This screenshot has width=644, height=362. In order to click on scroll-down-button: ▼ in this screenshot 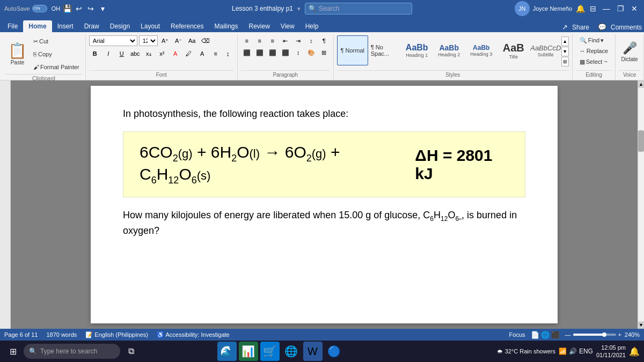, I will do `click(641, 325)`.